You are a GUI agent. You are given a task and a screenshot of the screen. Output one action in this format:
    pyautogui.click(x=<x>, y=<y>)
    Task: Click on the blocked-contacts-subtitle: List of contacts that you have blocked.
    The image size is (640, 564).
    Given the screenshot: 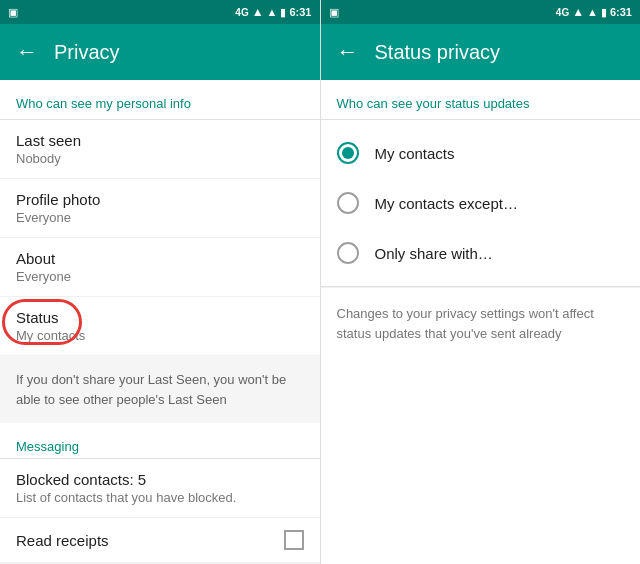 What is the action you would take?
    pyautogui.click(x=160, y=498)
    